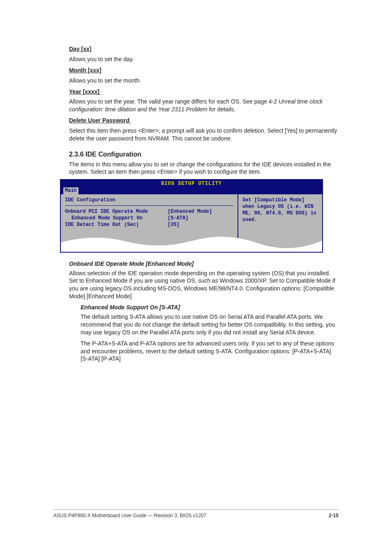 The image size is (392, 555). What do you see at coordinates (204, 168) in the screenshot?
I see `ide-config-body: The items in this menu allow you to set …` at bounding box center [204, 168].